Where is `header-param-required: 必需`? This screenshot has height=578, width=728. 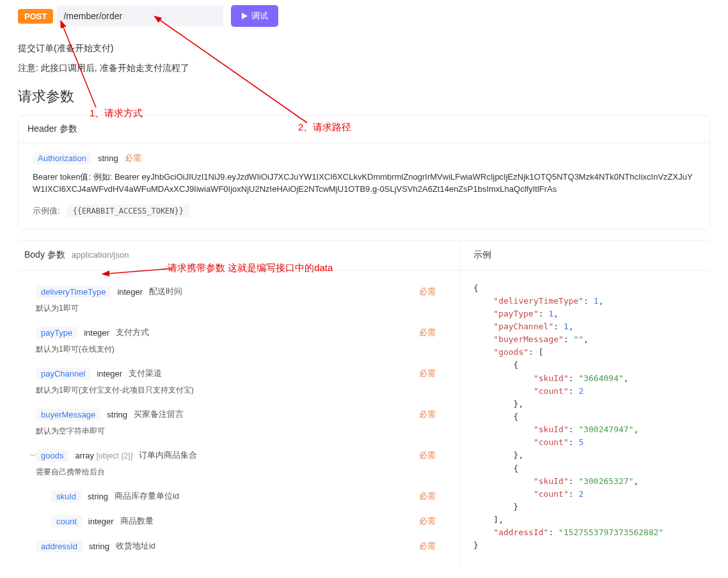
header-param-required: 必需 is located at coordinates (133, 158).